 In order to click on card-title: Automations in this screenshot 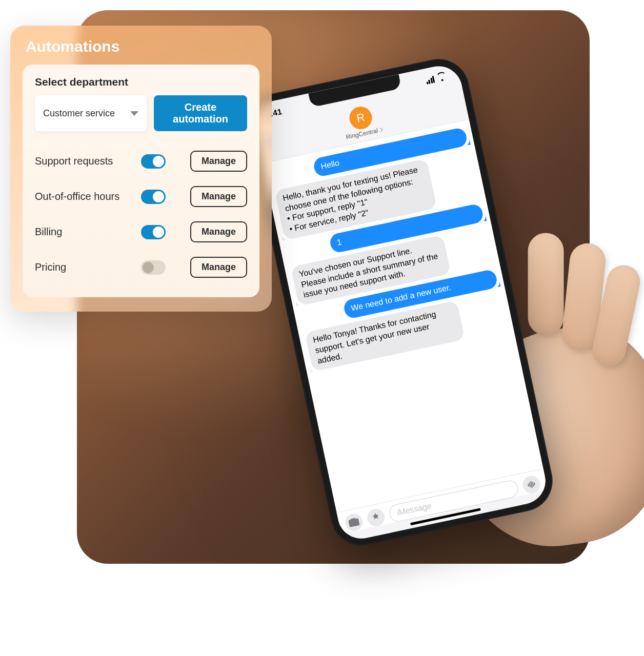, I will do `click(143, 47)`.